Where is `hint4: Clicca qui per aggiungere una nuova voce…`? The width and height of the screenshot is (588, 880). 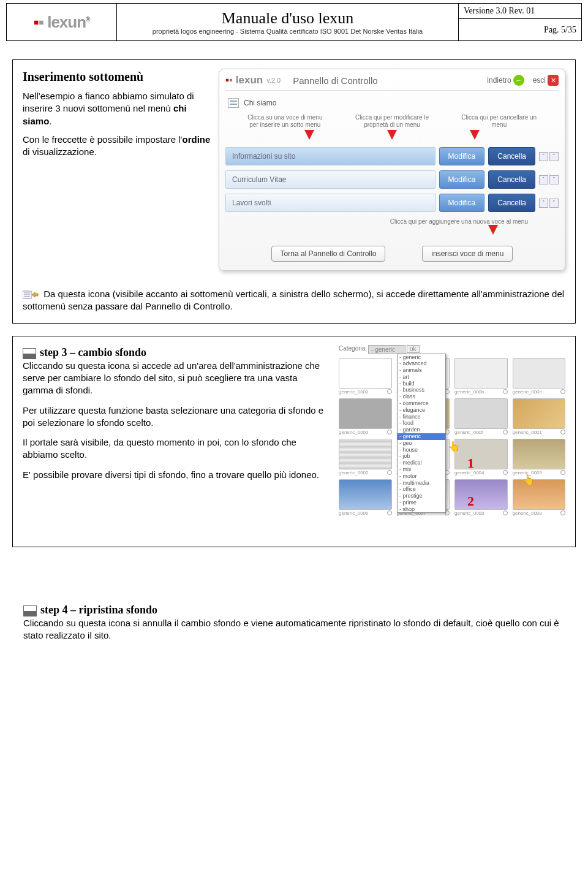
hint4: Clicca qui per aggiungere una nuova voce… is located at coordinates (392, 221).